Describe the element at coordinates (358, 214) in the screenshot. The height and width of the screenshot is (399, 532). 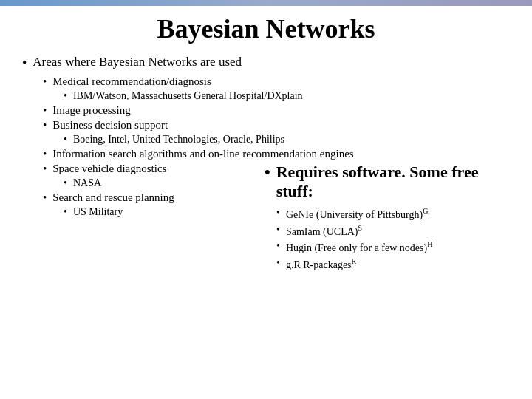
I see `genie-text: GeNIe (University of Pittsburgh)G,` at that location.